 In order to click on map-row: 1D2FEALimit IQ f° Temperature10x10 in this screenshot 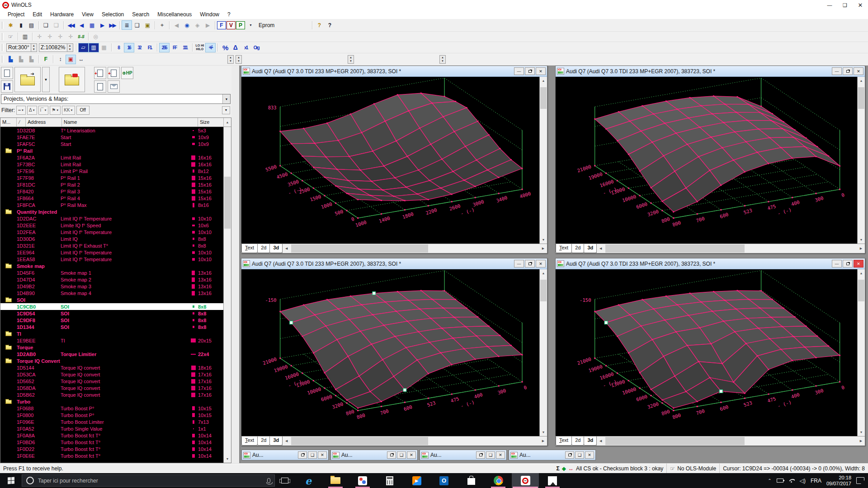, I will do `click(112, 232)`.